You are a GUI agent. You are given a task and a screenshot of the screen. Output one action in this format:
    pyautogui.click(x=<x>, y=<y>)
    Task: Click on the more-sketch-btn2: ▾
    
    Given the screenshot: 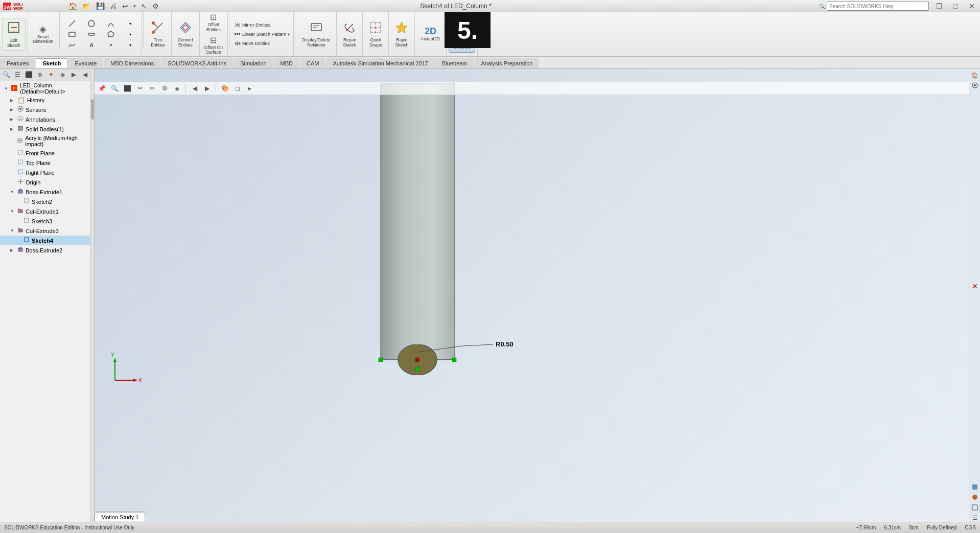 What is the action you would take?
    pyautogui.click(x=130, y=35)
    